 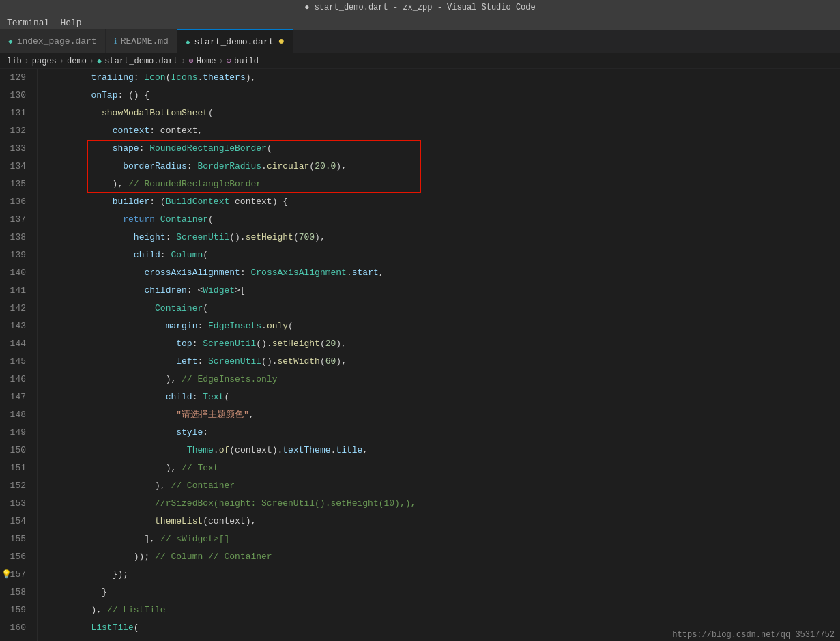 What do you see at coordinates (420, 42) in the screenshot?
I see `tab-bar: ◆ index_page.dart ℹ README.md ◆ start_de…` at bounding box center [420, 42].